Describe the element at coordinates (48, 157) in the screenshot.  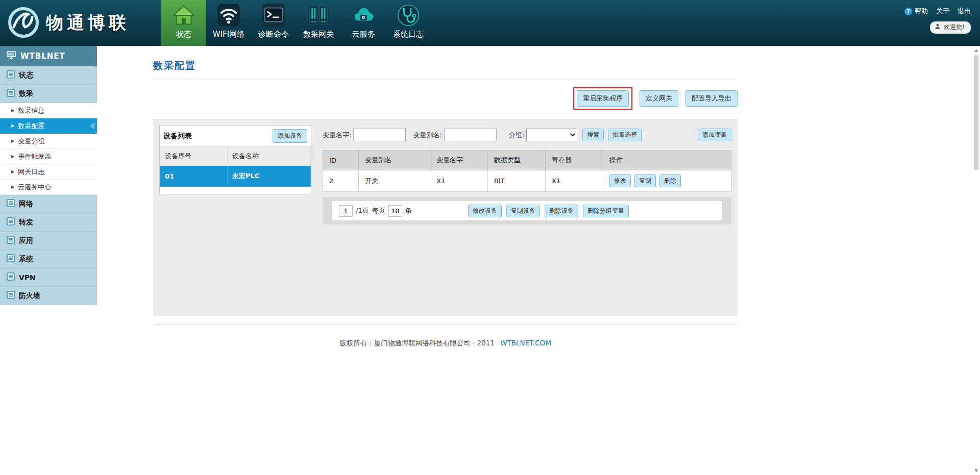
I see `sidebar-item-event-trigger: ▶ 事件触发器` at that location.